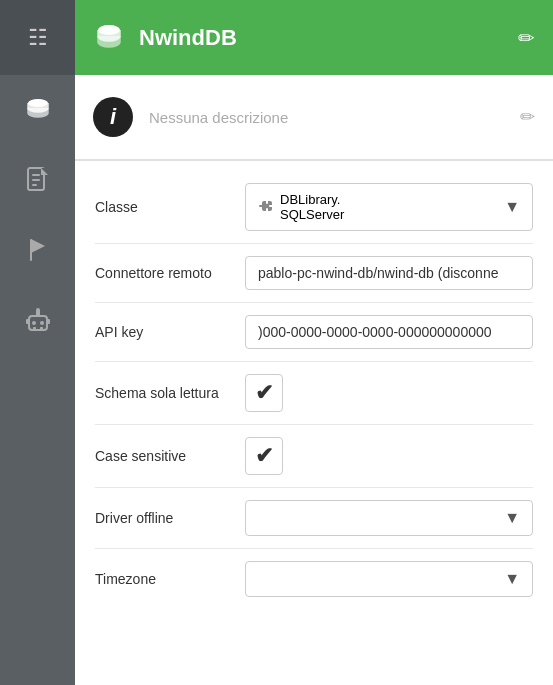 This screenshot has height=685, width=553. What do you see at coordinates (389, 273) in the screenshot?
I see `input-connettore: pablo-pc-nwind-db/nwind-db (disconne` at bounding box center [389, 273].